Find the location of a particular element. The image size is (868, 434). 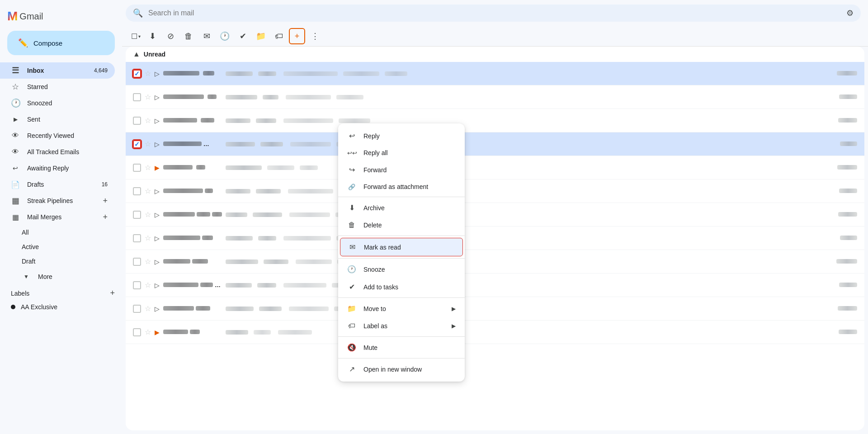

sidebar-item-starred: ☆ Starred is located at coordinates (57, 87).